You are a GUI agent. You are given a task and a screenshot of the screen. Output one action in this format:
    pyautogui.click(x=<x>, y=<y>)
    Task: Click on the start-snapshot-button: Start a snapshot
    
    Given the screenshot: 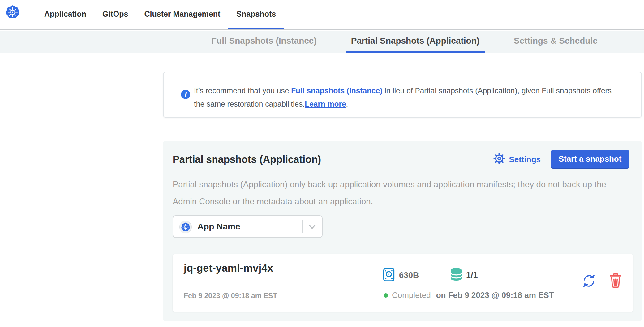 What is the action you would take?
    pyautogui.click(x=590, y=159)
    